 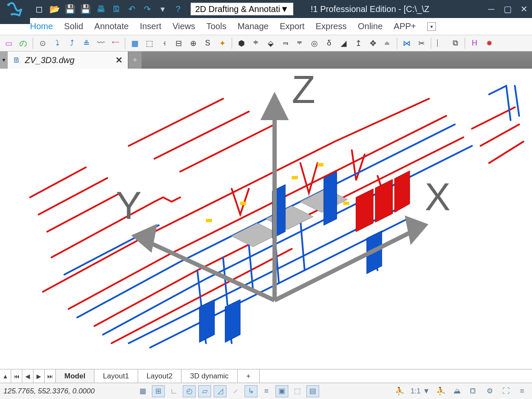 What do you see at coordinates (314, 43) in the screenshot?
I see `tool-ring: ◎` at bounding box center [314, 43].